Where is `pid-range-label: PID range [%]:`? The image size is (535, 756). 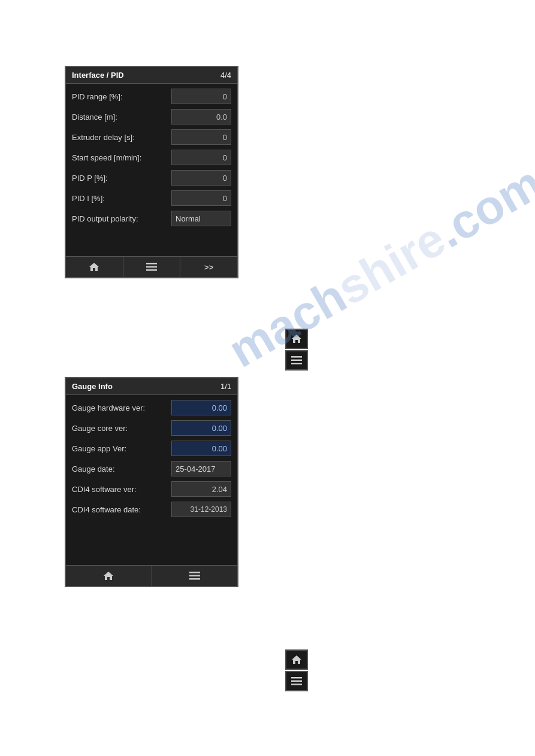 pid-range-label: PID range [%]: is located at coordinates (122, 97).